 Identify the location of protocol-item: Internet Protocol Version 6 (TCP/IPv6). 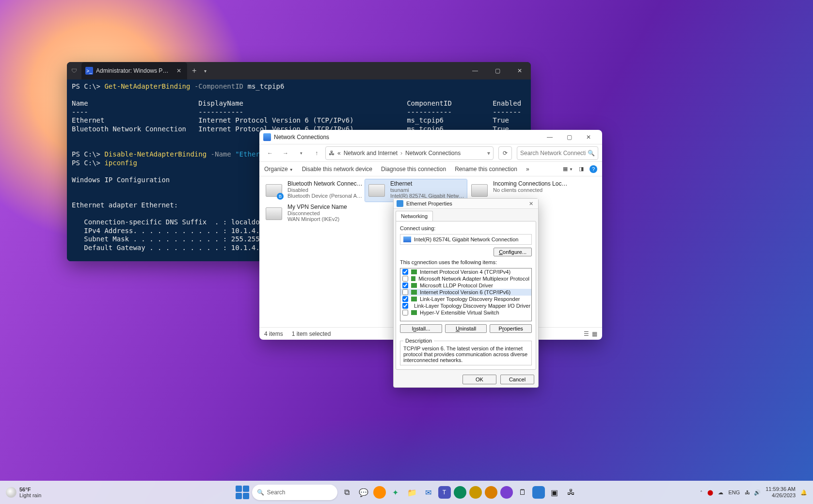
(466, 292).